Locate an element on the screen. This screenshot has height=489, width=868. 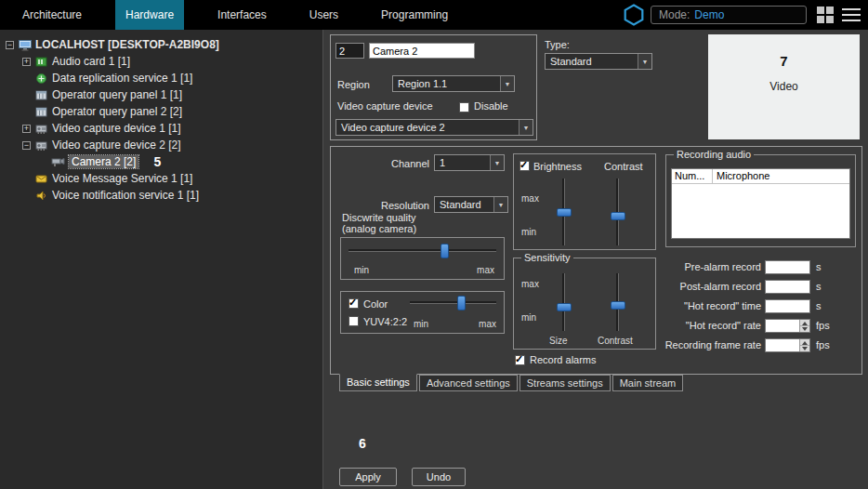
column-microphone: Microphone is located at coordinates (781, 177).